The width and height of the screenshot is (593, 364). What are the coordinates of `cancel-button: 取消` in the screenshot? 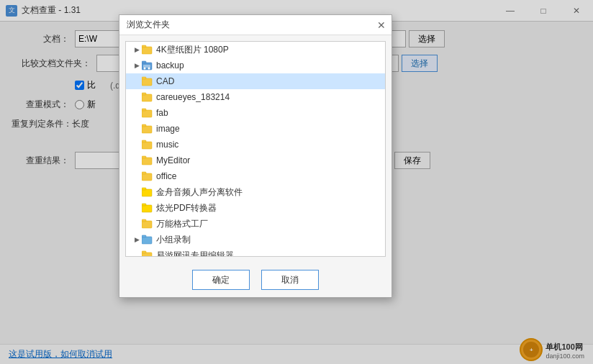 It's located at (290, 280).